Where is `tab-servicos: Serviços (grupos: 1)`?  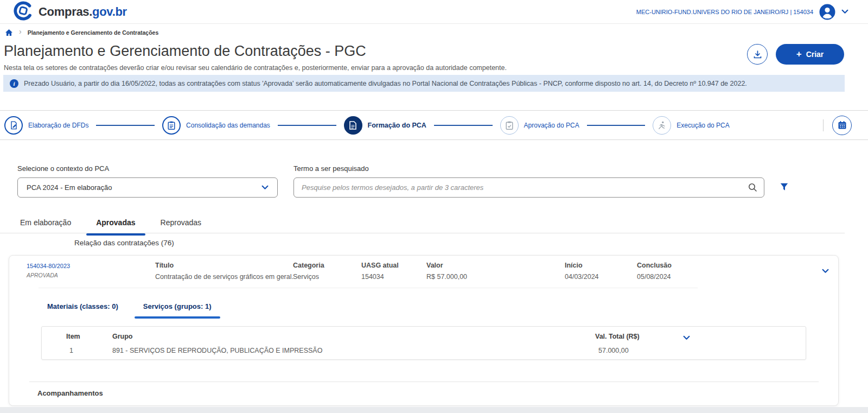 tab-servicos: Serviços (grupos: 1) is located at coordinates (177, 310).